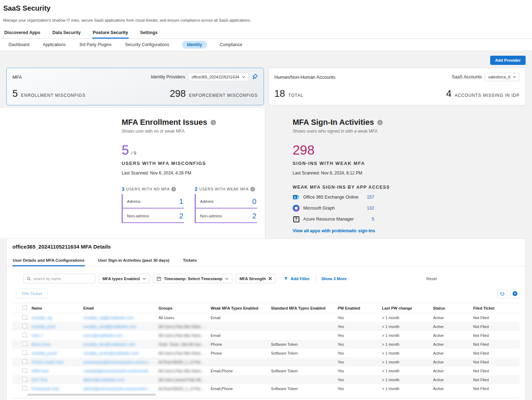 The height and width of the screenshot is (400, 532). Describe the element at coordinates (55, 45) in the screenshot. I see `subtab-applications: Applications` at that location.